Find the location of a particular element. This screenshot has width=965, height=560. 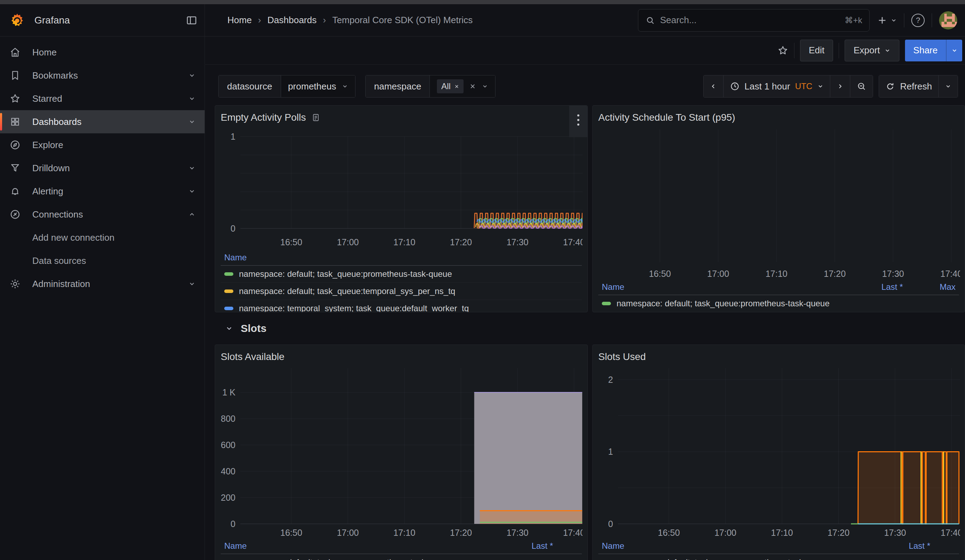

sidebar-item-explore: Explore is located at coordinates (102, 145).